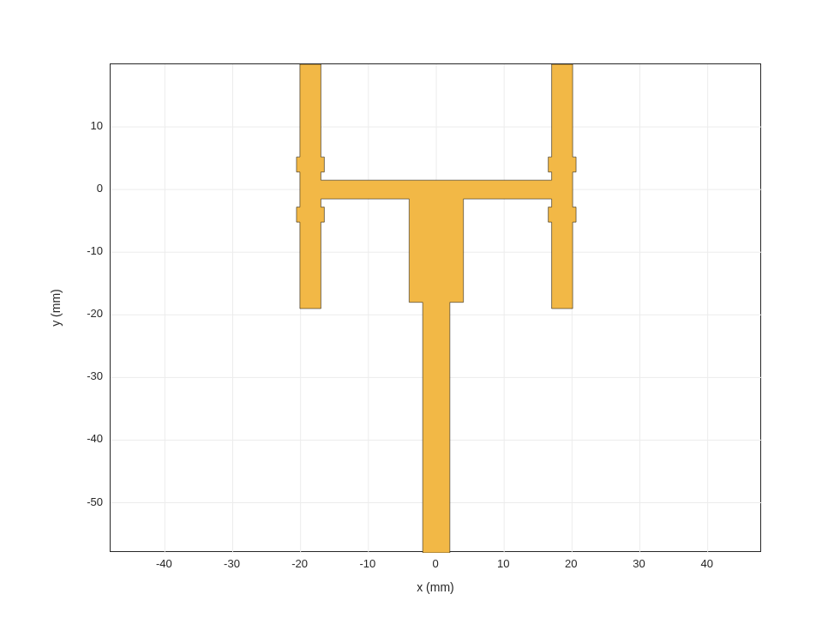 This screenshot has width=840, height=630. What do you see at coordinates (300, 564) in the screenshot?
I see `x-tick-label: -20` at bounding box center [300, 564].